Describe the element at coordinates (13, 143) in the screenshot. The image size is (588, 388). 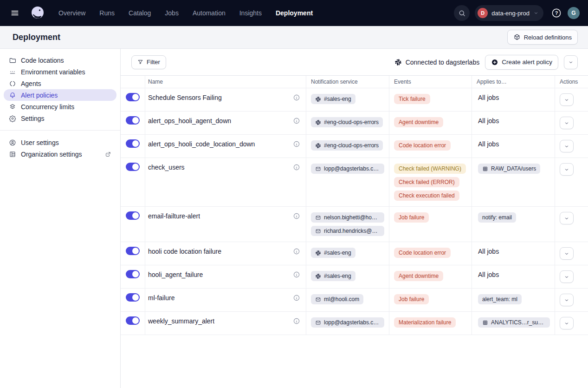
I see `user-icon` at that location.